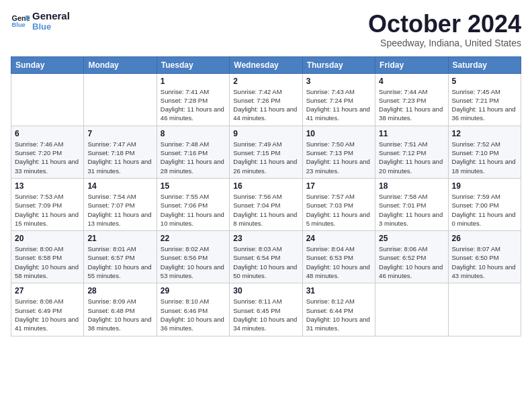  What do you see at coordinates (339, 238) in the screenshot?
I see `day-number: 24` at bounding box center [339, 238].